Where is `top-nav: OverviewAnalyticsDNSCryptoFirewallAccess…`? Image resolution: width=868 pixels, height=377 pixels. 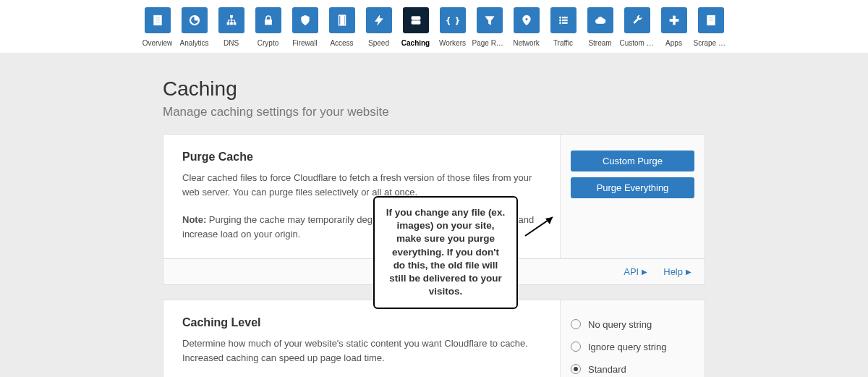
top-nav: OverviewAnalyticsDNSCryptoFirewallAccess… is located at coordinates (434, 26).